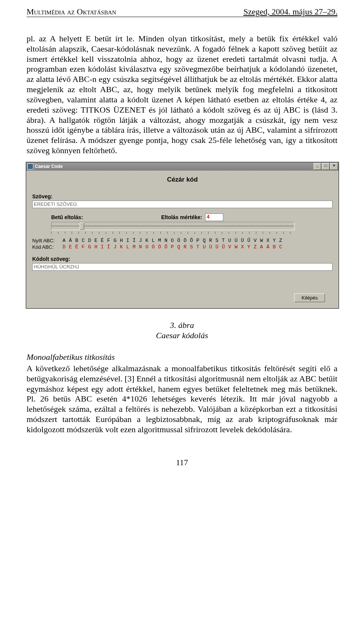  Describe the element at coordinates (182, 204) in the screenshot. I see `input-szoveg` at that location.